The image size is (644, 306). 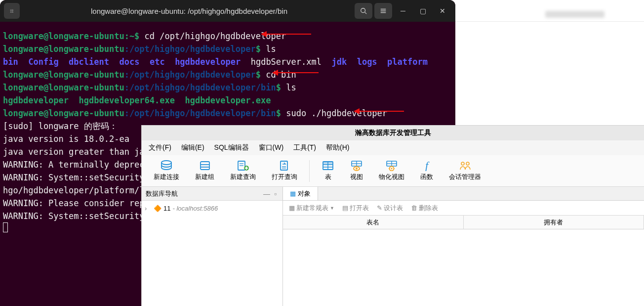 I want to click on design-table-button: ✎ 设计表, so click(x=390, y=208).